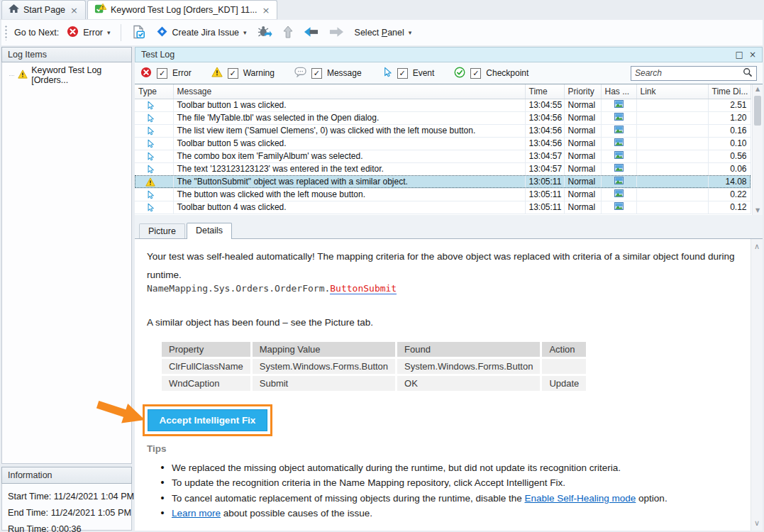 Image resolution: width=764 pixels, height=532 pixels. What do you see at coordinates (545, 92) in the screenshot?
I see `column-header-time: Time` at bounding box center [545, 92].